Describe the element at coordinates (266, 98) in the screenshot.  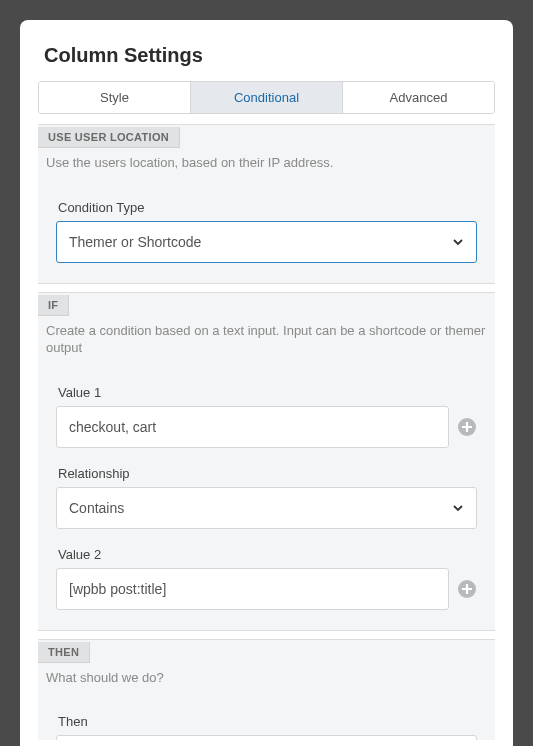
I see `tab-conditional: Conditional` at that location.